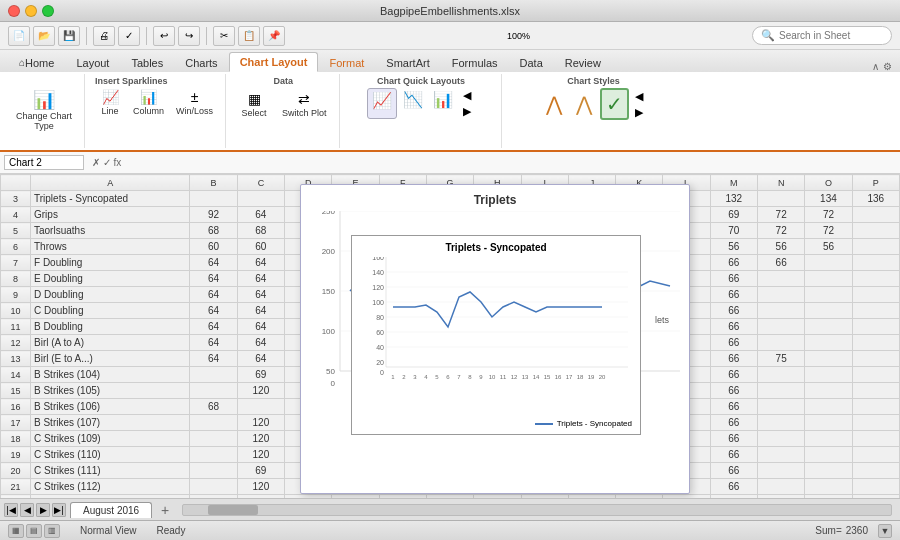 The width and height of the screenshot is (900, 540). What do you see at coordinates (189, 36) in the screenshot?
I see `redo-button: ↪` at bounding box center [189, 36].